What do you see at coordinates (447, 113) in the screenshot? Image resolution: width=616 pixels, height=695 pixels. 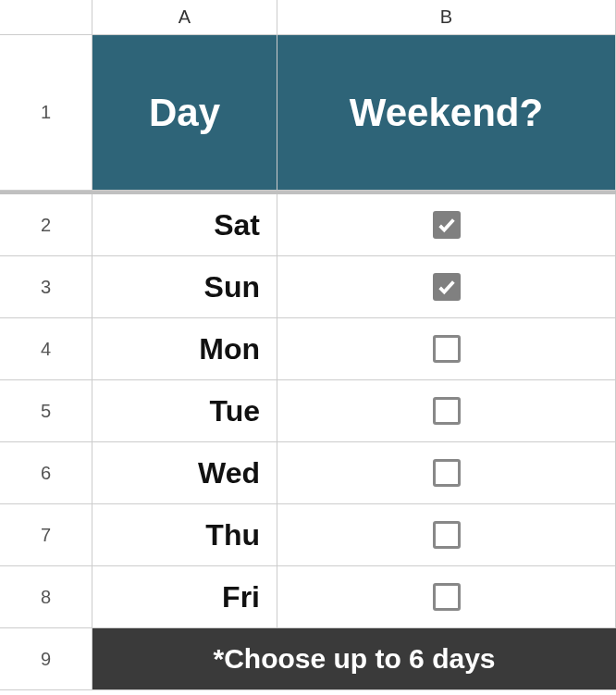 I see `header-weekend: Weekend?` at bounding box center [447, 113].